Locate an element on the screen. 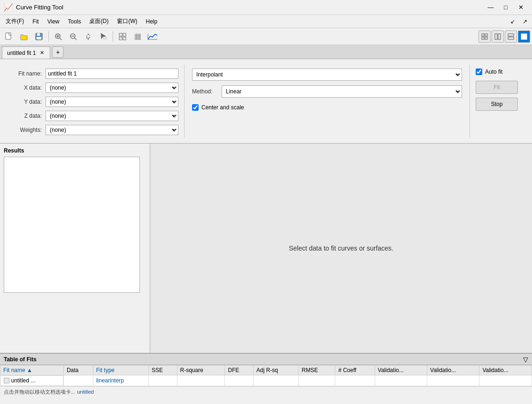  auto-fit-label: Auto fit is located at coordinates (494, 72).